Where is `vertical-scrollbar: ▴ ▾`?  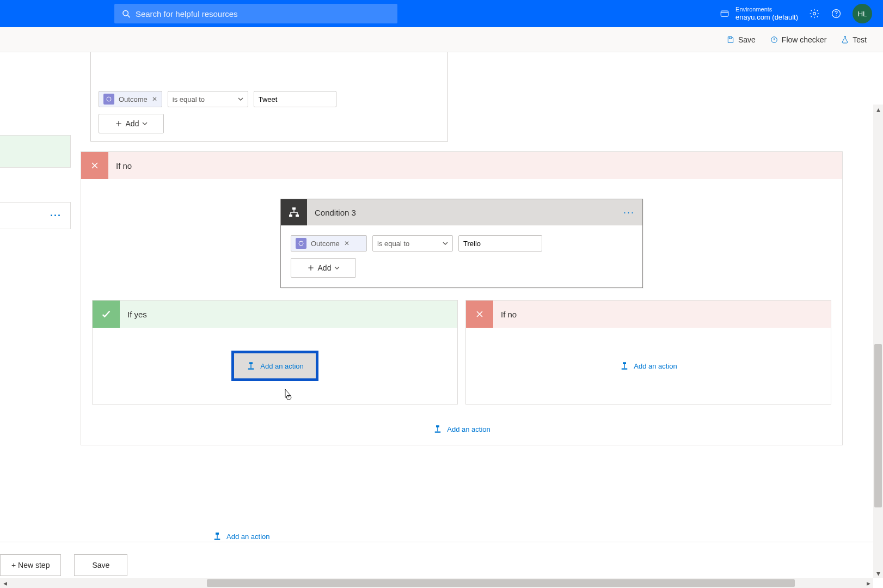
vertical-scrollbar: ▴ ▾ is located at coordinates (878, 341).